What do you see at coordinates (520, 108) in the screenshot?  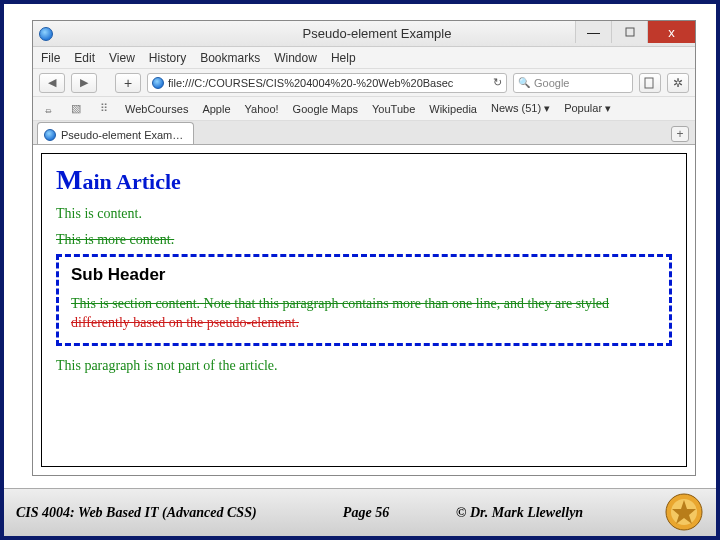 I see `bookmark-news: News (51) ▾` at bounding box center [520, 108].